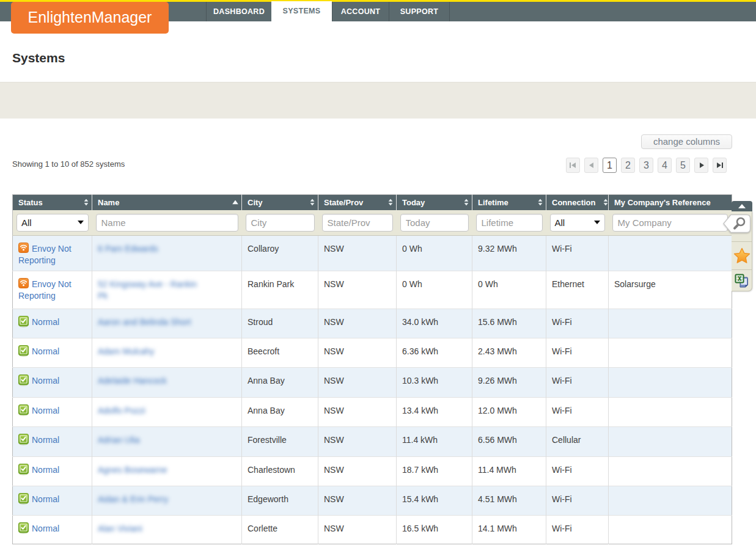 Image resolution: width=756 pixels, height=548 pixels. What do you see at coordinates (670, 222) in the screenshot?
I see `reference-filter-input` at bounding box center [670, 222].